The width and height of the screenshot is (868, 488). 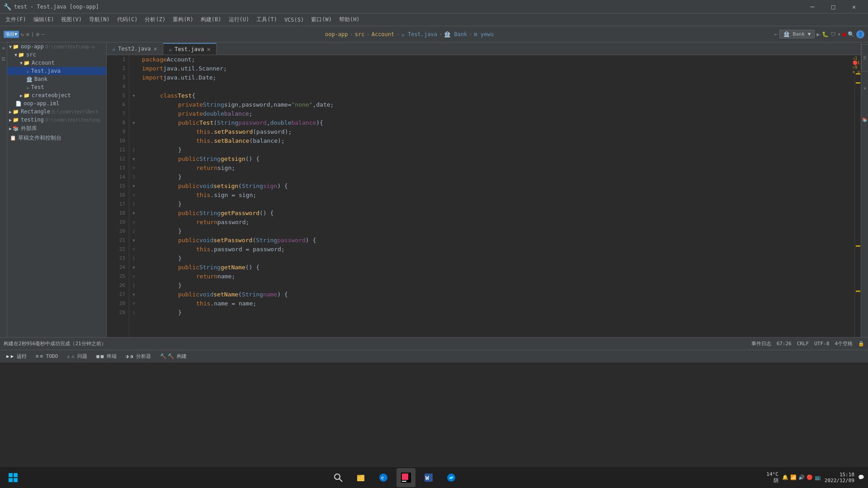 What do you see at coordinates (865, 89) in the screenshot?
I see `right-panel-btn-2: ≡` at bounding box center [865, 89].